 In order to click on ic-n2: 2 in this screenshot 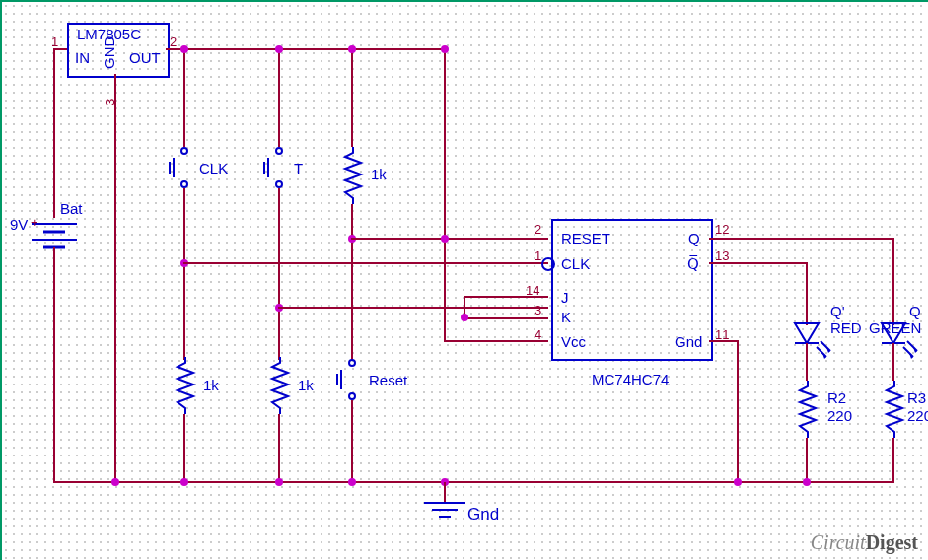, I will do `click(538, 229)`.